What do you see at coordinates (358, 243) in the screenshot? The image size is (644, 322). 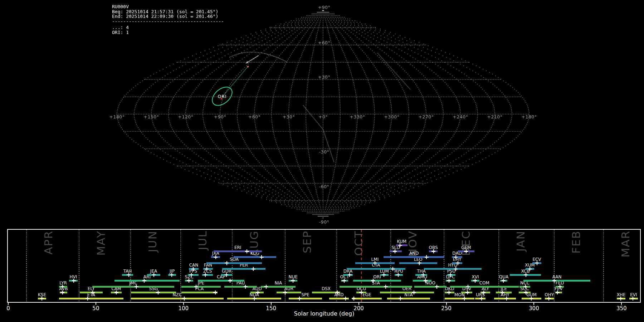 I see `month-label: OCT` at bounding box center [358, 243].